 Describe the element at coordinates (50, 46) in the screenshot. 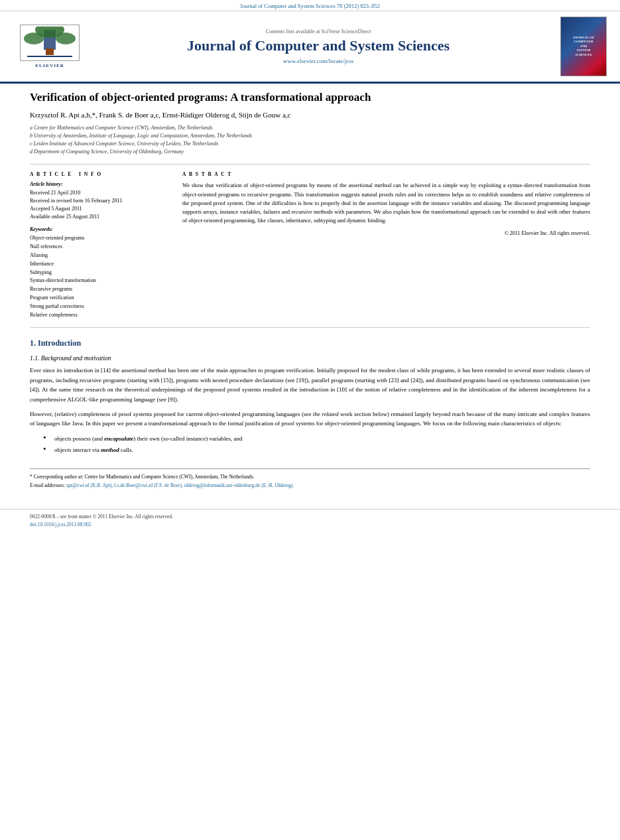

I see `elsevier-logo-area: ELSEVIER` at that location.